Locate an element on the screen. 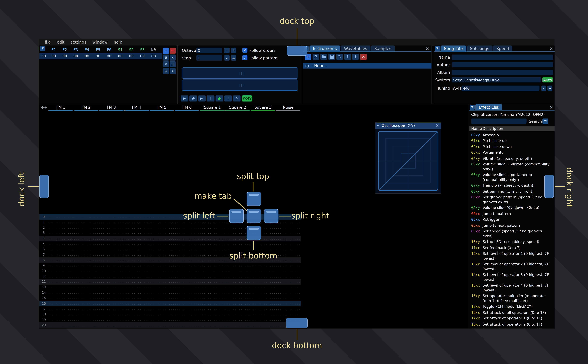  piano-upper is located at coordinates (240, 73).